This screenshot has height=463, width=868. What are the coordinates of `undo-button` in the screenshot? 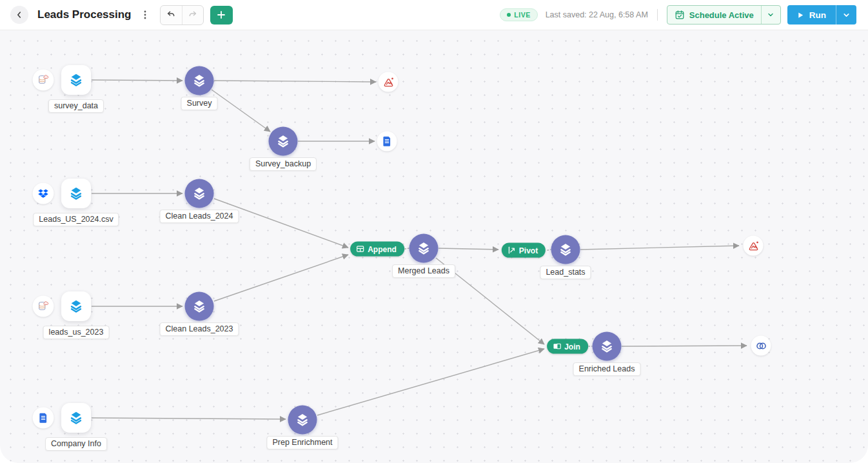 It's located at (172, 15).